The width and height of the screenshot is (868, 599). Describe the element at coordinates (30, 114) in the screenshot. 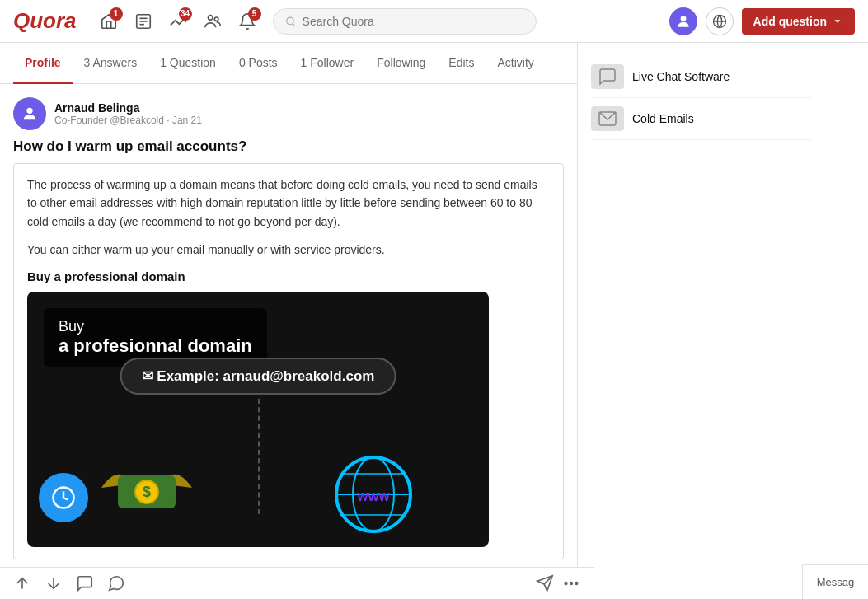

I see `author-avatar` at that location.